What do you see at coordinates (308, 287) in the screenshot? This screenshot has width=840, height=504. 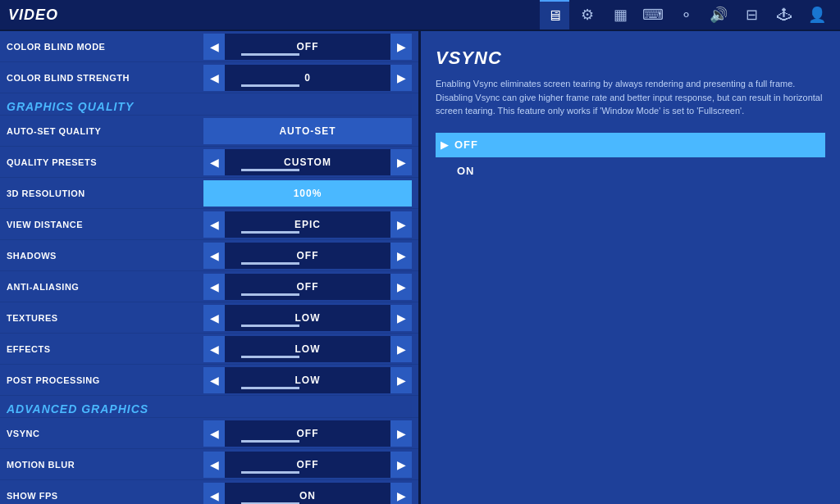 I see `anti-aliasing-value: OFF` at bounding box center [308, 287].